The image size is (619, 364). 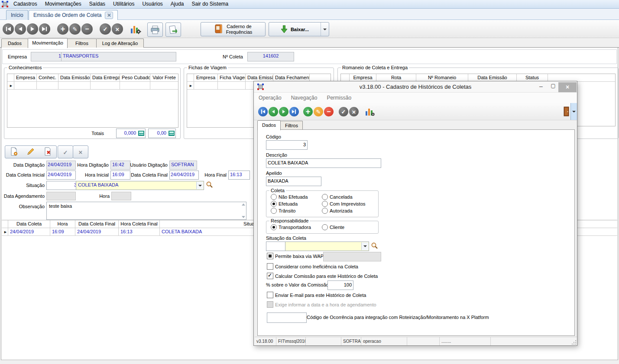 I want to click on tab-close-icon, so click(x=109, y=16).